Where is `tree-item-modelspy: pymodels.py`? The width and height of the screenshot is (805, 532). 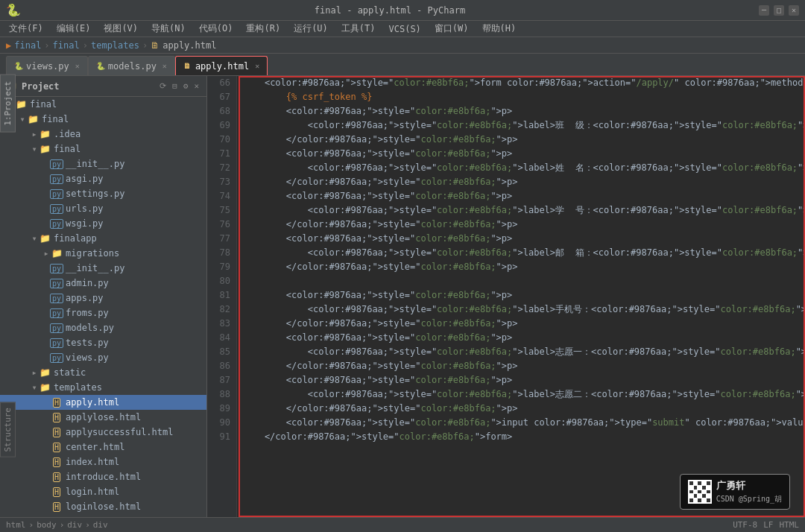 tree-item-modelspy: pymodels.py is located at coordinates (103, 328).